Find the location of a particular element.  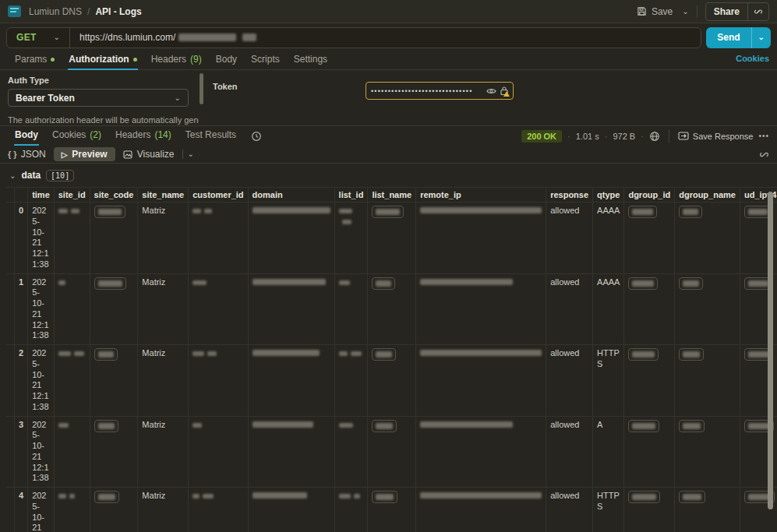

play-icon: ▷ is located at coordinates (65, 154).